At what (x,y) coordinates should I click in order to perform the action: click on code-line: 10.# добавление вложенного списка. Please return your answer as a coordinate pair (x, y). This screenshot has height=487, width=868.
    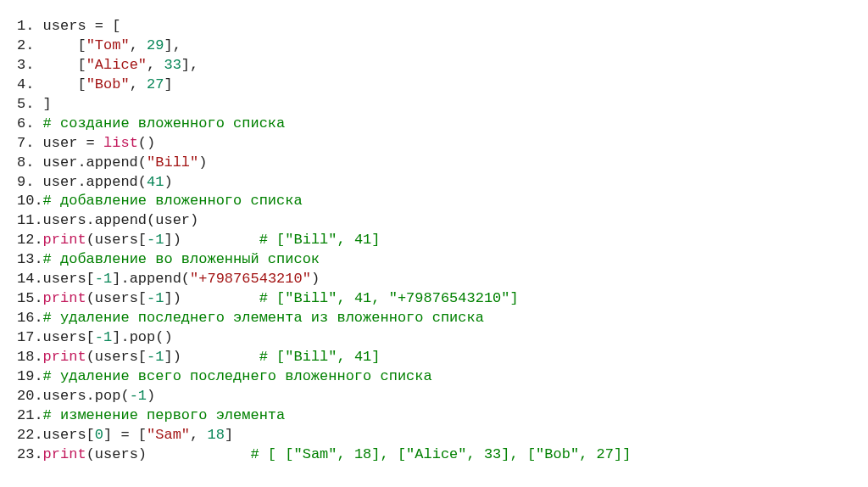
    Looking at the image, I should click on (434, 202).